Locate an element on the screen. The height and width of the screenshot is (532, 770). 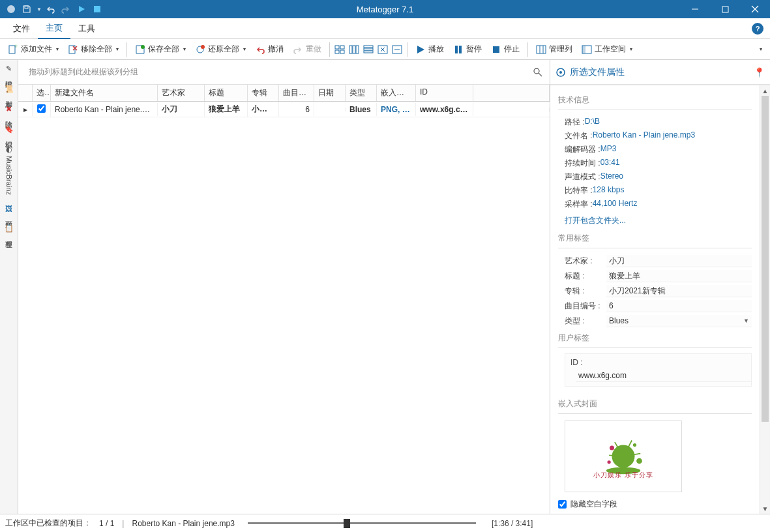
side-tab-edit: ✎编辑 is located at coordinates (9, 69).